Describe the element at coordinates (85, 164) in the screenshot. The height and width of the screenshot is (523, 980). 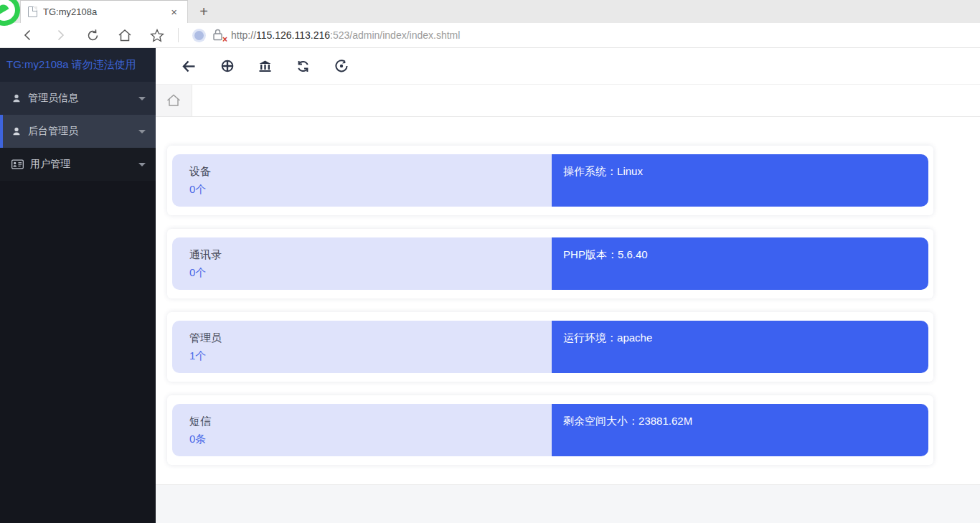
I see `sidebar-item-label: 用户管理` at that location.